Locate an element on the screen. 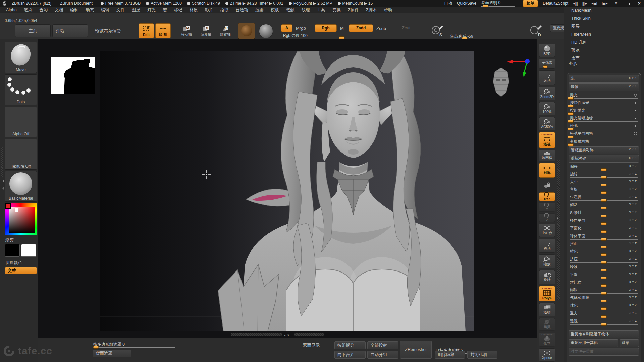  rgb-button: Rgb is located at coordinates (326, 28).